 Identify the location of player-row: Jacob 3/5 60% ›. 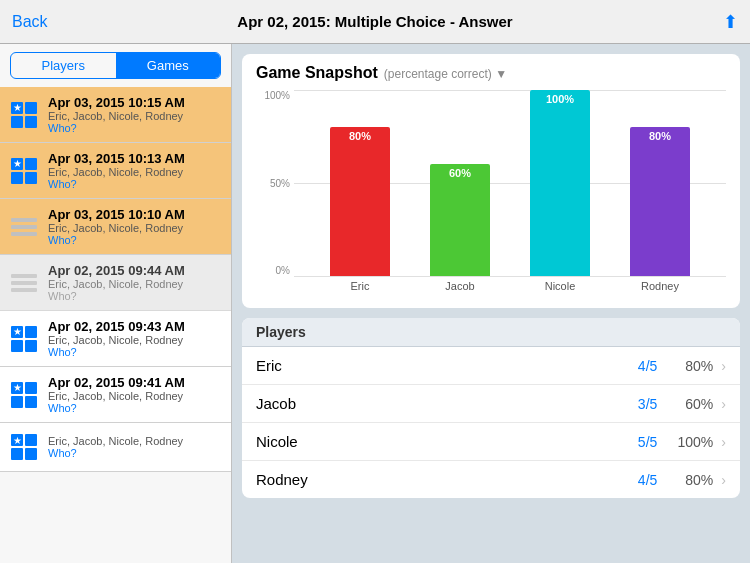
(491, 404).